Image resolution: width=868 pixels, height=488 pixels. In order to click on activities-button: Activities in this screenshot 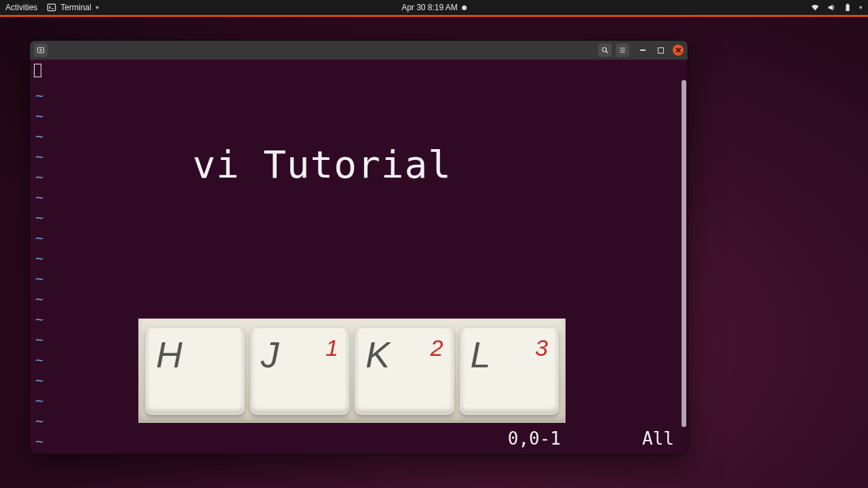, I will do `click(22, 7)`.